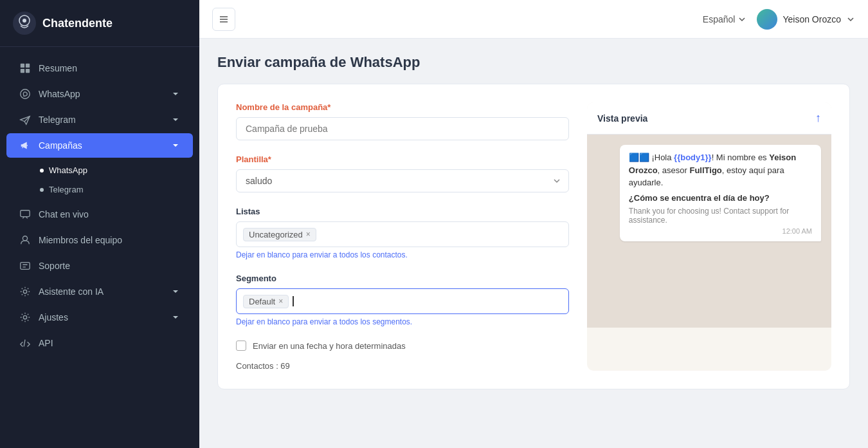 The height and width of the screenshot is (448, 868). I want to click on language-selector: Español, so click(725, 19).